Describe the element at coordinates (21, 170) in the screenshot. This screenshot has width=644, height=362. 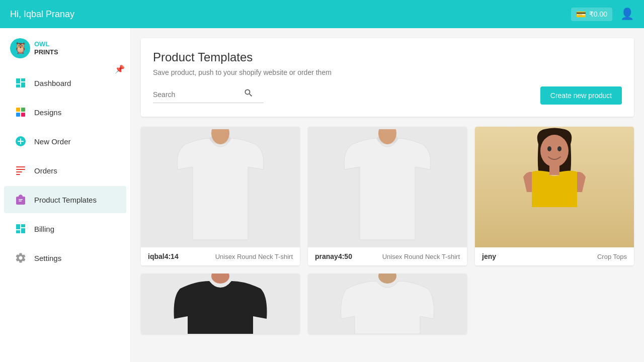
I see `orders-icon` at that location.